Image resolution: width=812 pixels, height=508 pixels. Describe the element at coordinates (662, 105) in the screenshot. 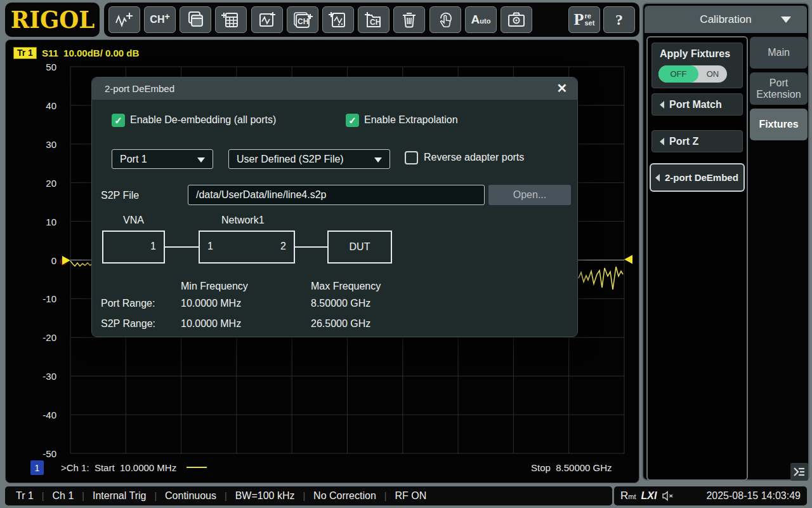

I see `triangle-left-icon` at that location.